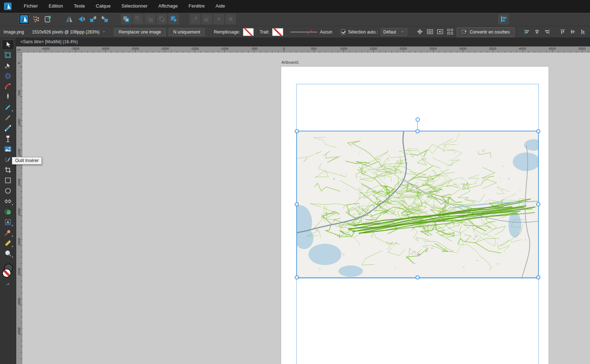  I want to click on rotate-cw-button, so click(105, 19).